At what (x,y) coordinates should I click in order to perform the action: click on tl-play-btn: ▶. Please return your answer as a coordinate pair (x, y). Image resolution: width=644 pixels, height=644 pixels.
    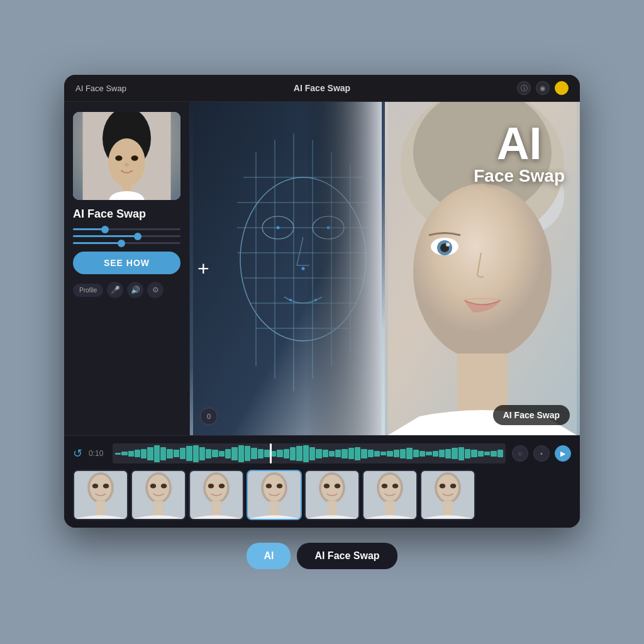
    Looking at the image, I should click on (563, 453).